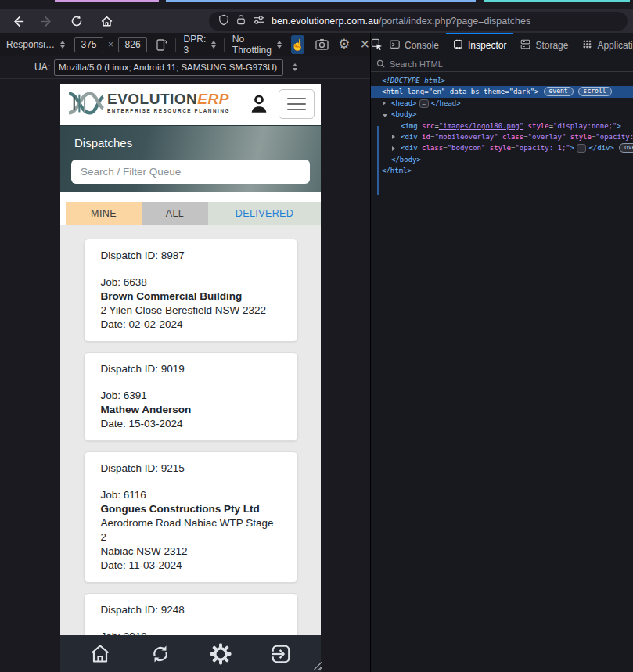 This screenshot has width=633, height=672. I want to click on menu-button, so click(297, 104).